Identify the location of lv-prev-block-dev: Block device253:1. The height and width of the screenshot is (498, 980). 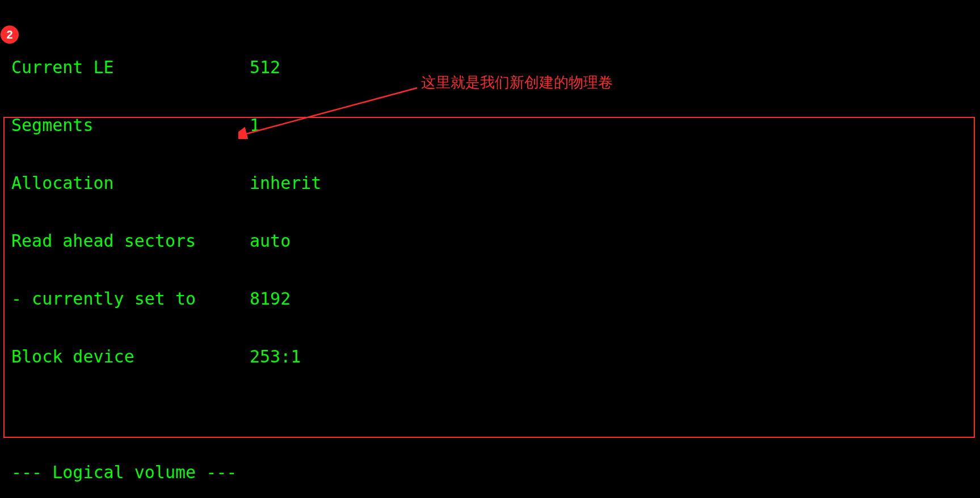
(325, 357).